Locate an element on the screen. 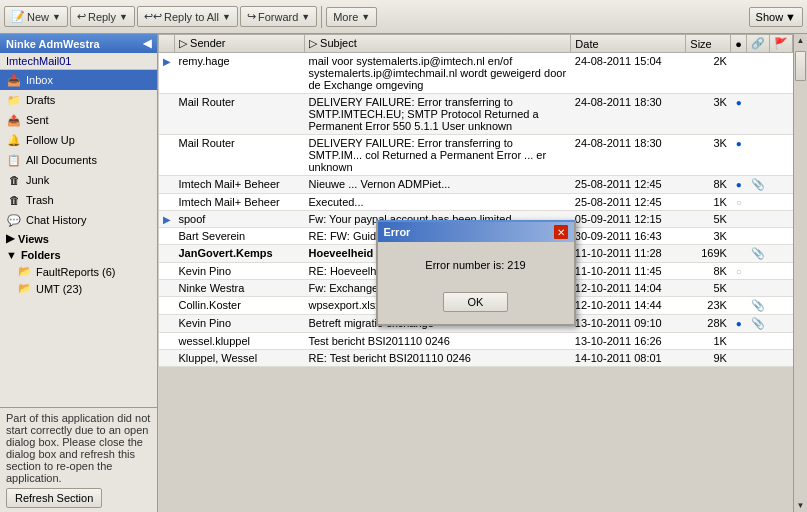 The image size is (807, 512). sidebar-header: Ninke AdmWestra ◀ is located at coordinates (78, 44).